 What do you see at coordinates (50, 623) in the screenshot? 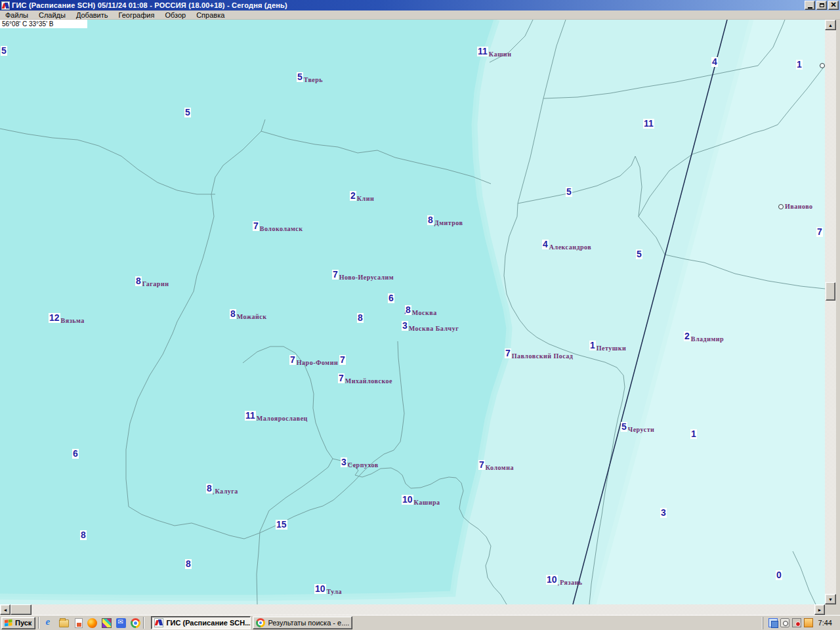
I see `quicklaunch-internet-explorer-icon` at bounding box center [50, 623].